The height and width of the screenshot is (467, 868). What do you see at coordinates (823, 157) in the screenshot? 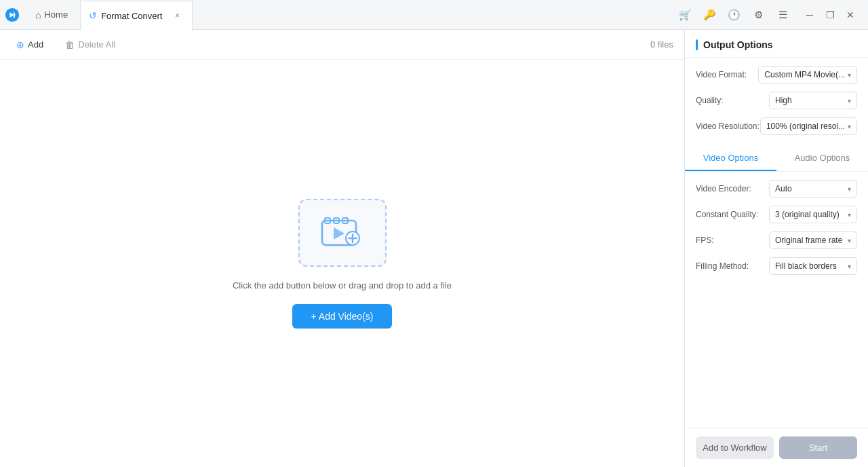
I see `tab-audio-options-label: Audio Options` at bounding box center [823, 157].